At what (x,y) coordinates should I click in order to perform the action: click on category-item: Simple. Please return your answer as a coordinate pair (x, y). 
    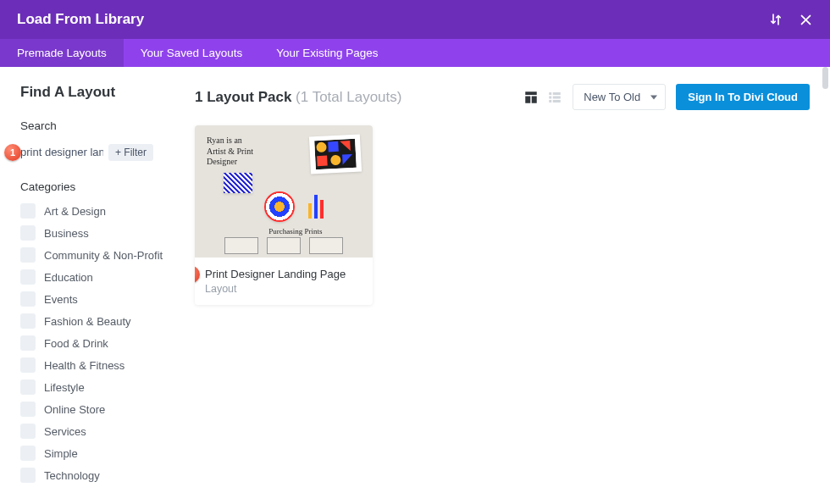
    Looking at the image, I should click on (99, 453).